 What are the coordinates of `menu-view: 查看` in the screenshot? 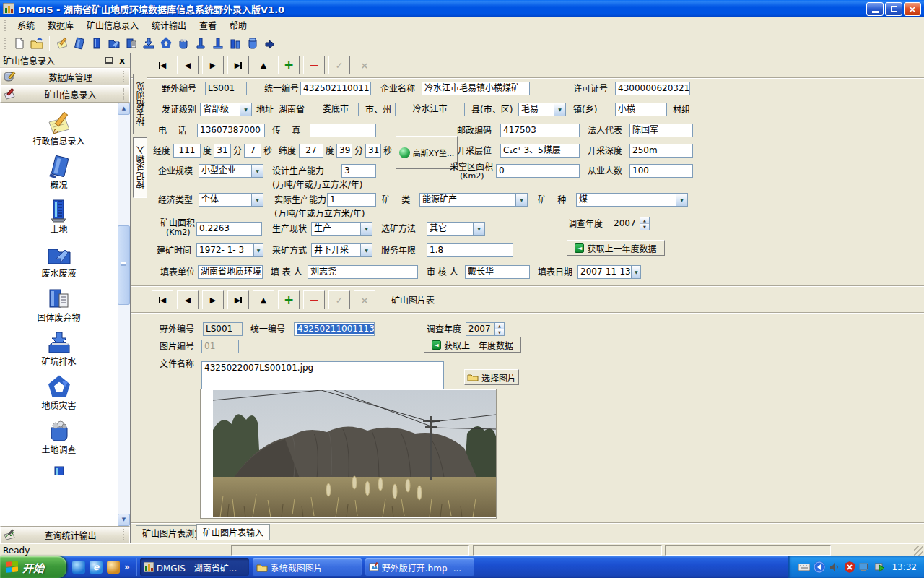 It's located at (208, 25).